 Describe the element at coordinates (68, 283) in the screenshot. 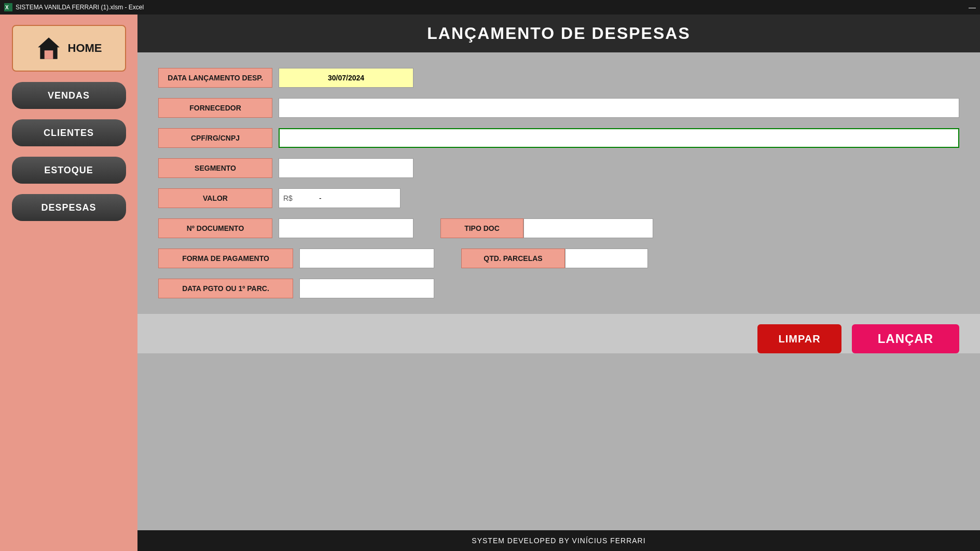

I see `sidebar: HOME VENDAS CLIENTES ESTOQUE DESPESAS` at that location.